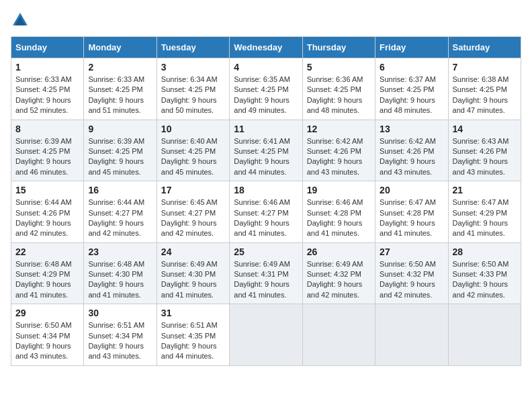  I want to click on calendar-cell: 4Sunrise: 6:35 AMSunset: 4:25 PMDaylight…, so click(266, 89).